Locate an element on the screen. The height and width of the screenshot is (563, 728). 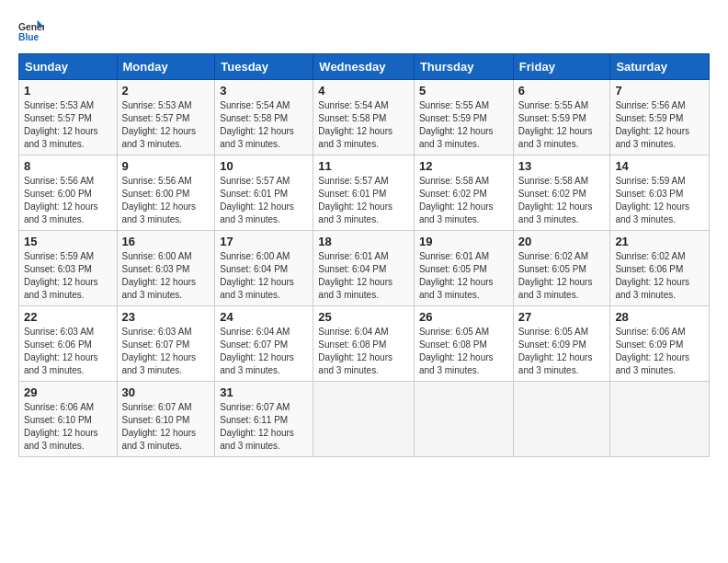
col-wednesday: Wednesday is located at coordinates (364, 67).